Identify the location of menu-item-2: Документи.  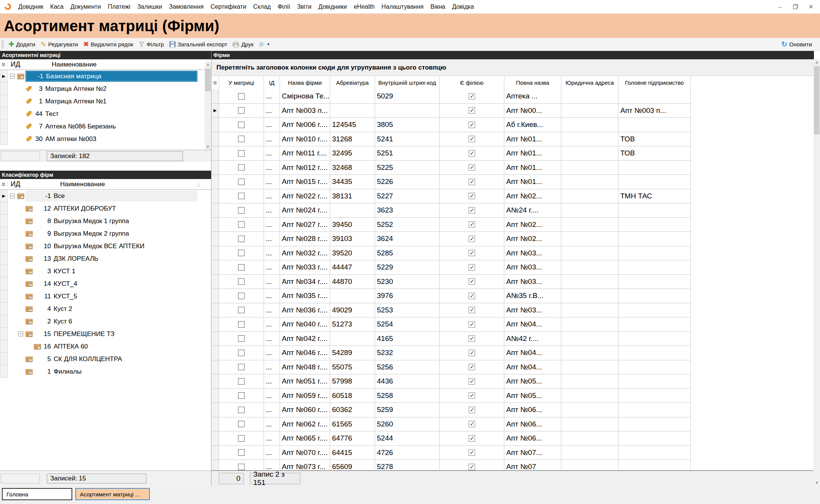
(86, 7).